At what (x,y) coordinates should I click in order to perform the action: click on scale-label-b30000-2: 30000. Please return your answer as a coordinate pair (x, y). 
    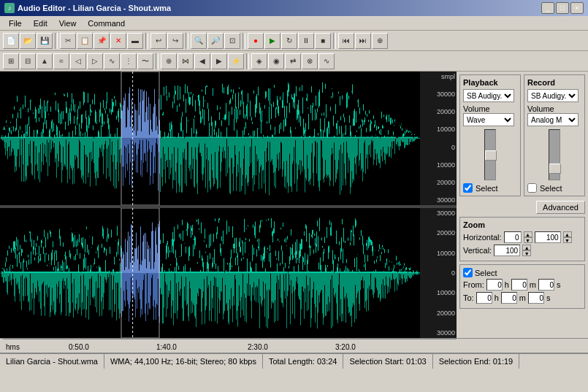
    Looking at the image, I should click on (446, 333).